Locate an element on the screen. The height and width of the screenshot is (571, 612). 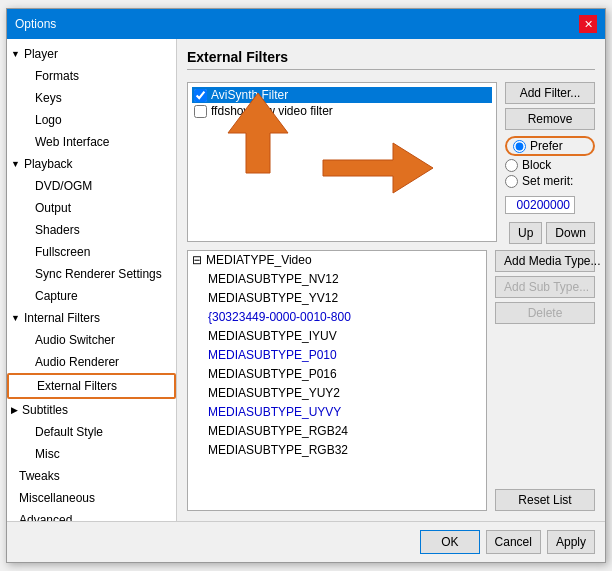
set-merit-label: Set merit: is located at coordinates (548, 181).